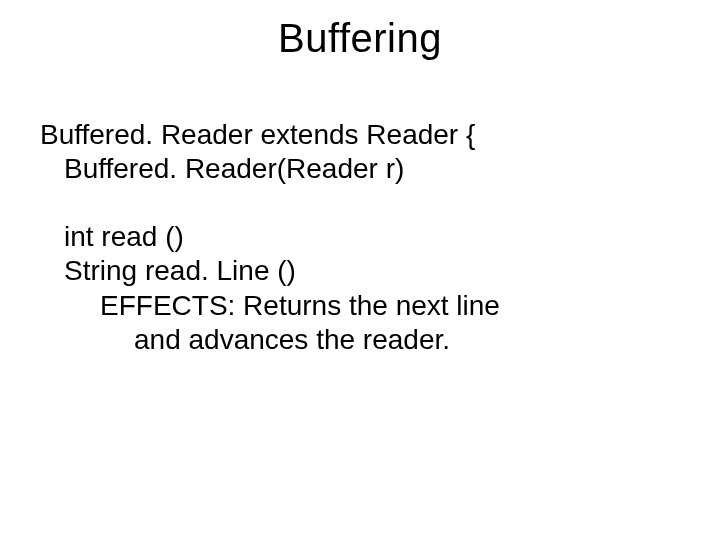  What do you see at coordinates (360, 38) in the screenshot?
I see `slide-title: Buffering` at bounding box center [360, 38].